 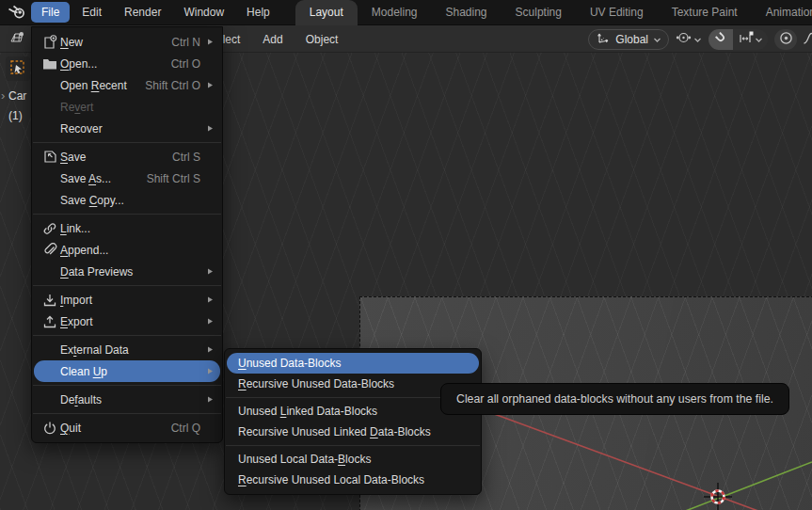 I want to click on tab-sculpting: Sculpting, so click(x=538, y=13).